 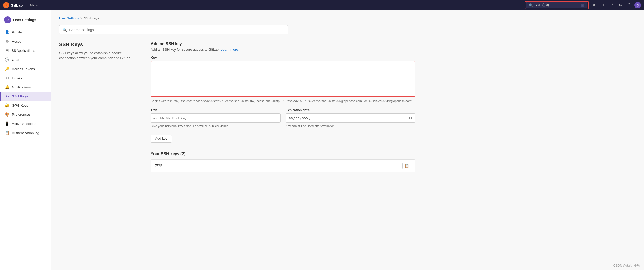 I want to click on expiry-group: Expiration date Key can still be used af…, so click(x=351, y=118).